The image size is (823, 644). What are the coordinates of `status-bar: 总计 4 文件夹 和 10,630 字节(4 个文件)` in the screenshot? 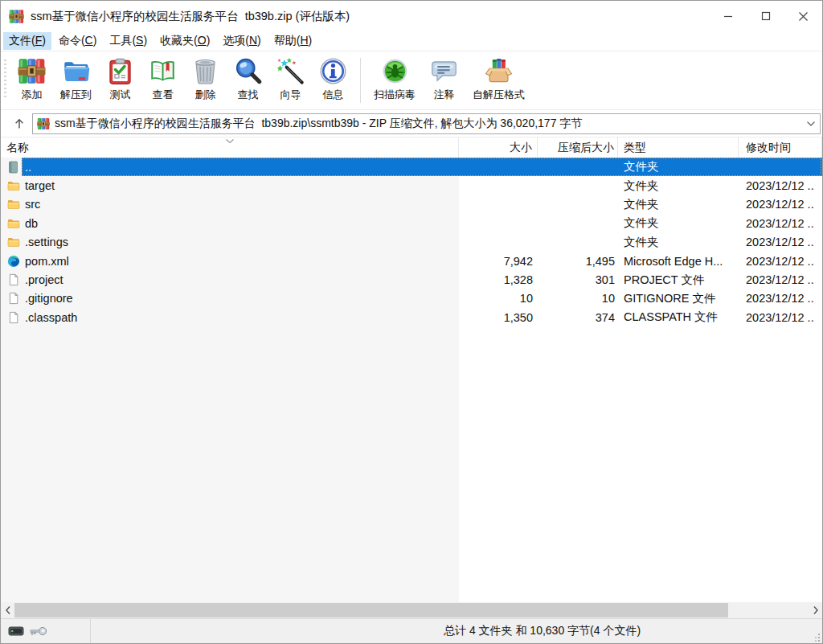 It's located at (412, 630).